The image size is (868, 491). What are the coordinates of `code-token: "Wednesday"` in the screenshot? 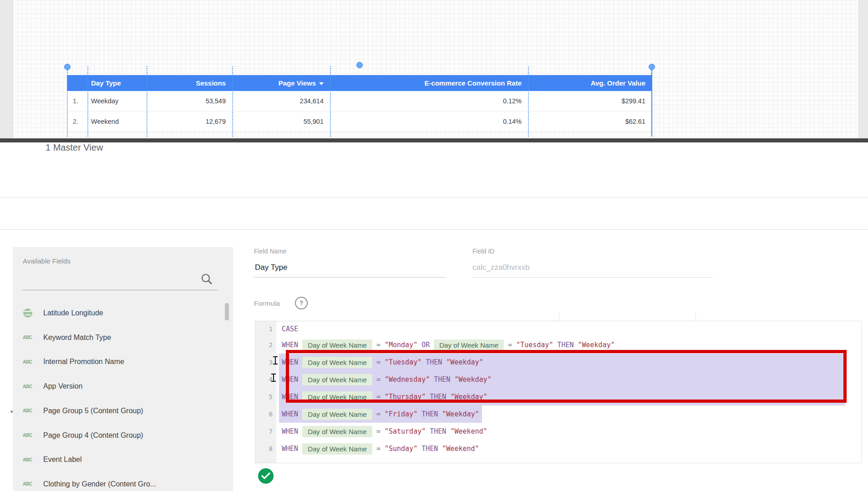 It's located at (407, 380).